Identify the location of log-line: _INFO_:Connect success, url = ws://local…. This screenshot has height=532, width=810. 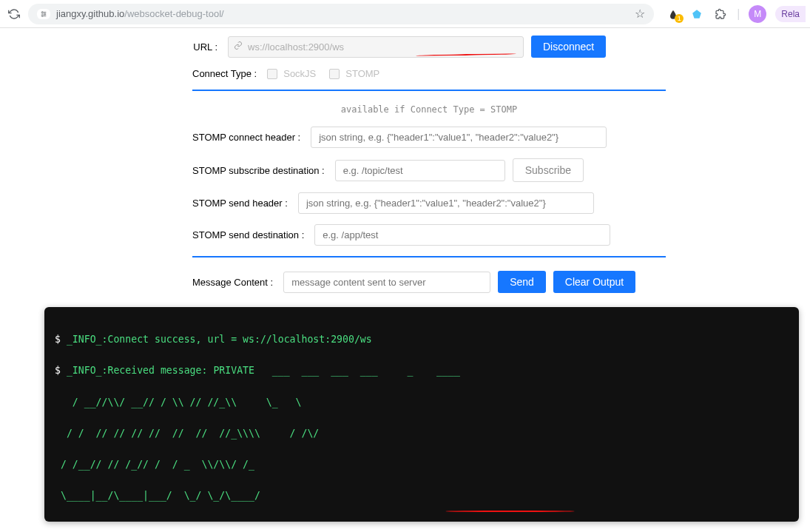
(219, 339).